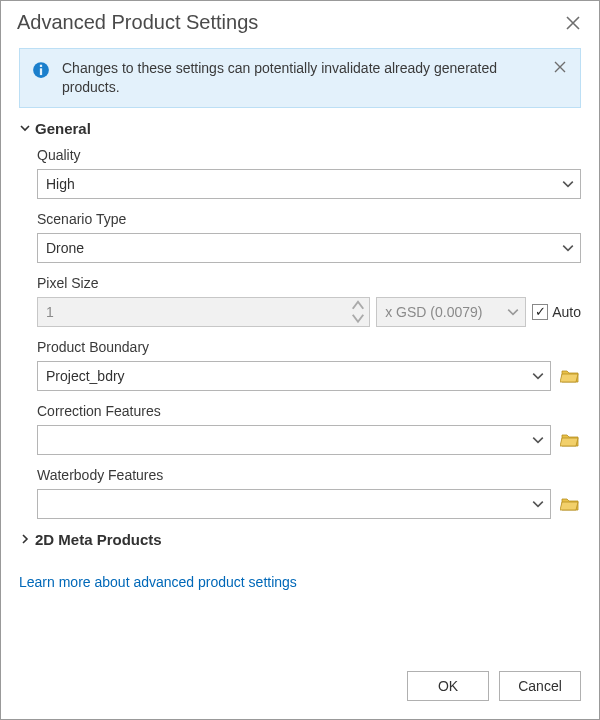 This screenshot has height=720, width=600. Describe the element at coordinates (556, 312) in the screenshot. I see `auto-checkbox: Auto` at that location.